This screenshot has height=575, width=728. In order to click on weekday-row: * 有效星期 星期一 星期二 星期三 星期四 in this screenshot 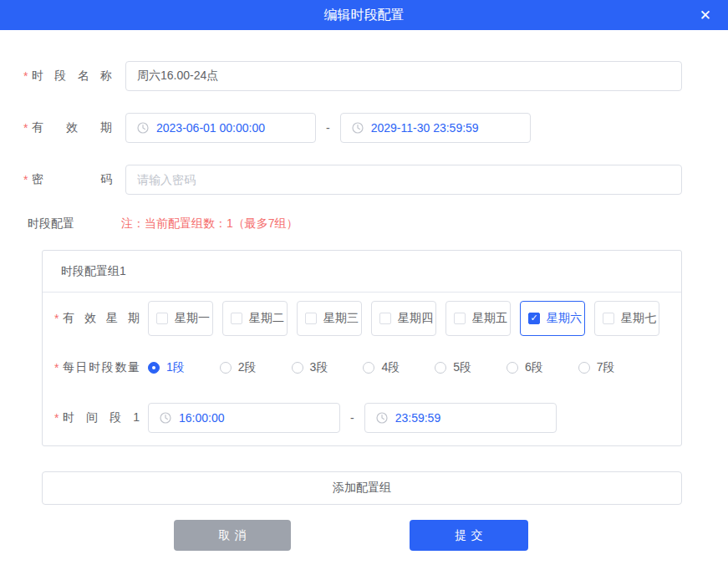, I will do `click(362, 318)`.